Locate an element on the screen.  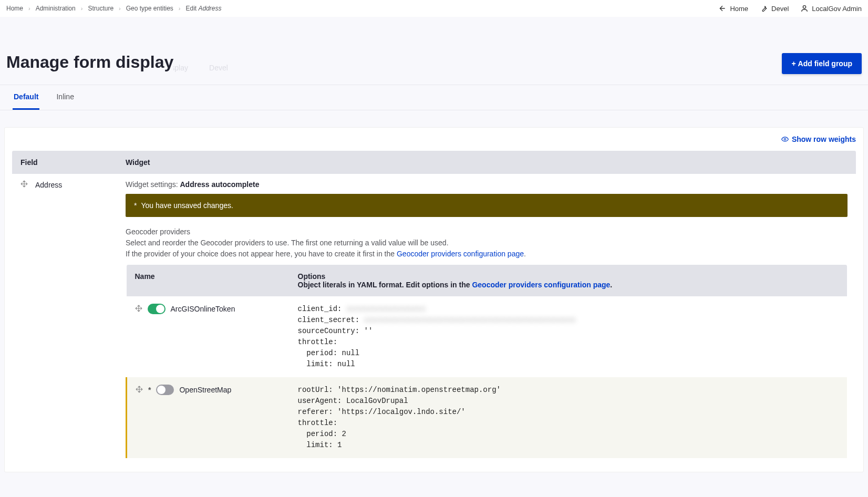
eye-icon is located at coordinates (785, 139).